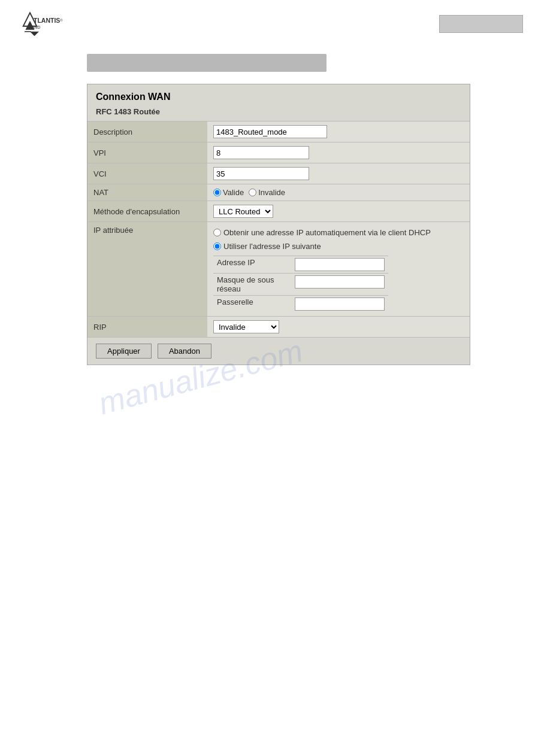  Describe the element at coordinates (261, 153) in the screenshot. I see `vpi-input` at that location.